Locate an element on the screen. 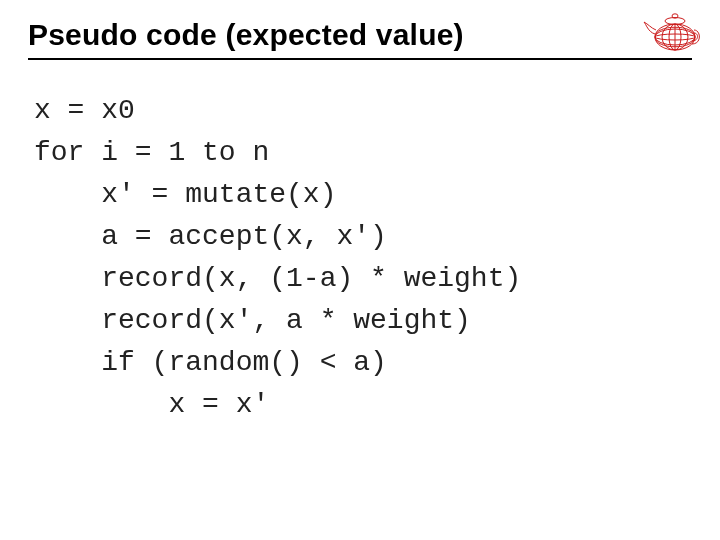  code-line: a = accept(x, x') is located at coordinates (210, 236).